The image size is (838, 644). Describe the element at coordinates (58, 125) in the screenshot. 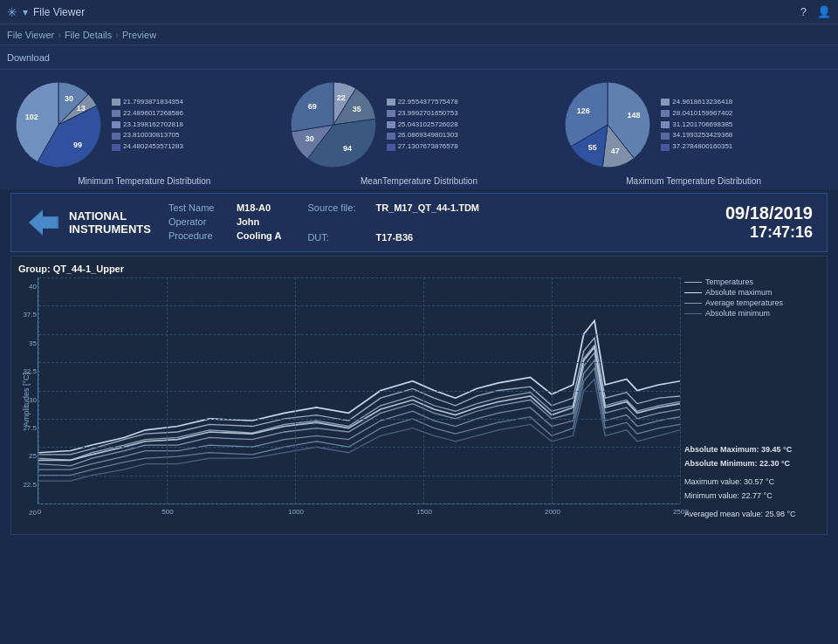

I see `min-temp-pie-area` at that location.